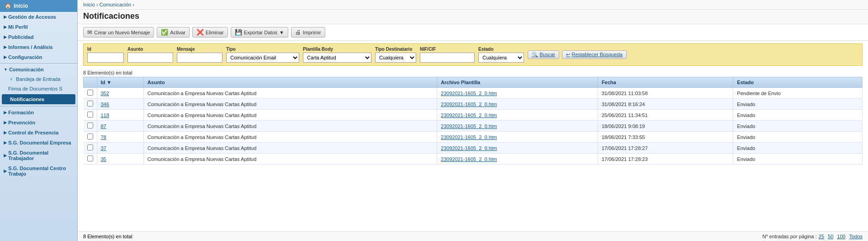 The width and height of the screenshot is (868, 241). I want to click on export-label: Exportar Datos, so click(260, 32).